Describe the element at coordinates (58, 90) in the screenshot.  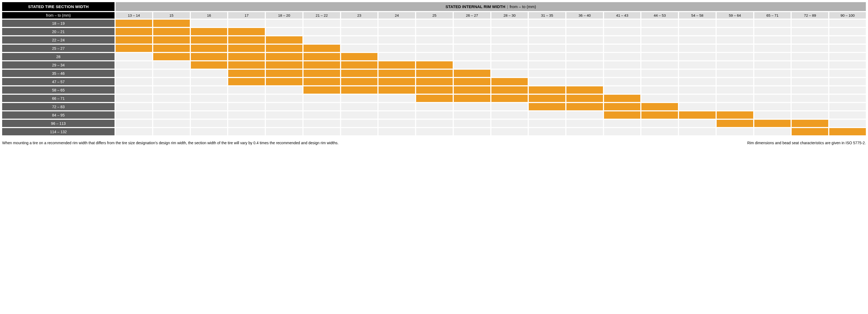
I see `row-header: 58 – 65` at that location.